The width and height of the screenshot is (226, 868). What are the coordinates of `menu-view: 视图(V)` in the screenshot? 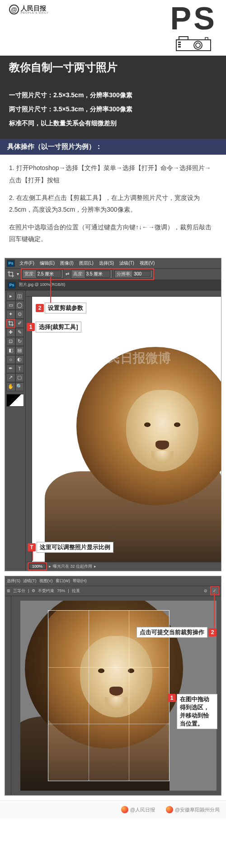 It's located at (147, 263).